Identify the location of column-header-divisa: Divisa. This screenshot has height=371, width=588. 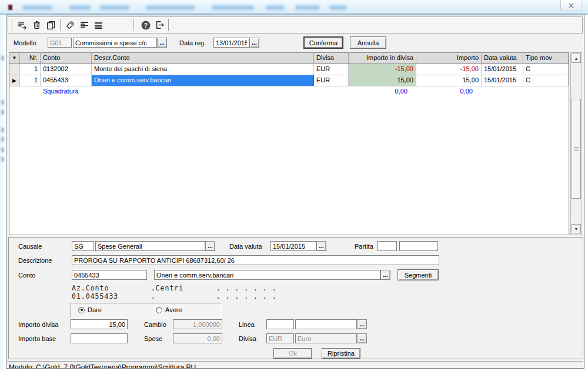
(332, 59).